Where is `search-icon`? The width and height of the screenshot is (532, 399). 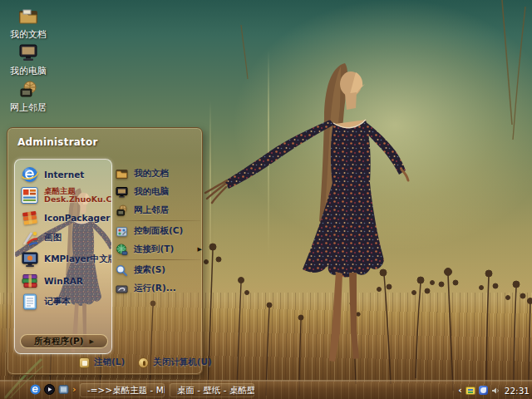
search-icon is located at coordinates (121, 271).